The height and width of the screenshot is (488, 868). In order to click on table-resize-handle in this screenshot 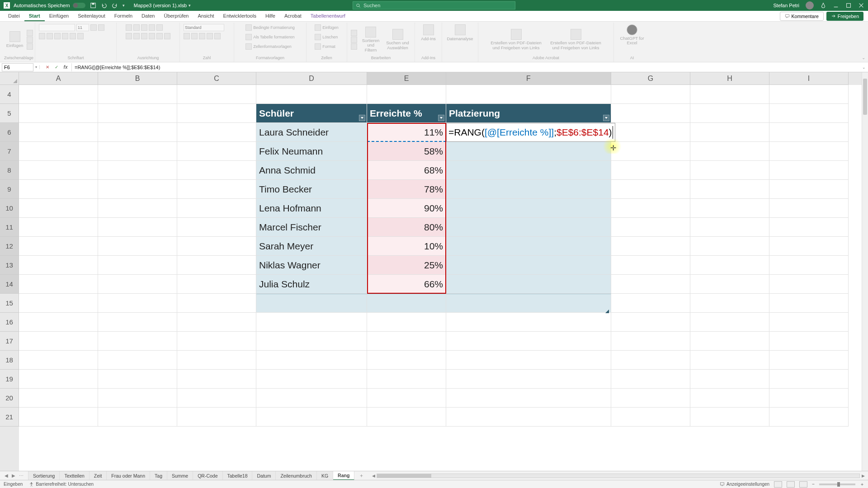, I will do `click(607, 311)`.